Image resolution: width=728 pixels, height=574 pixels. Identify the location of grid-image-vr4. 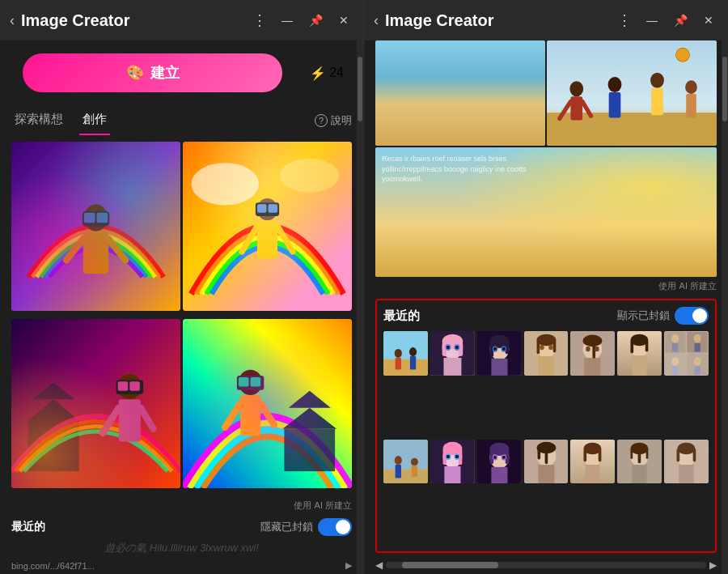
(267, 403).